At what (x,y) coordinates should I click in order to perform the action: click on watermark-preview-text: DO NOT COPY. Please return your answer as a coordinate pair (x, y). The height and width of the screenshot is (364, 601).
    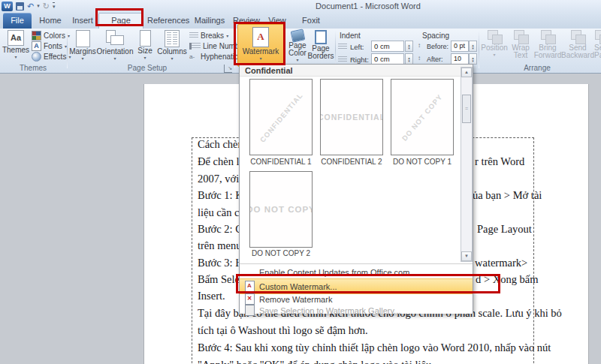
    Looking at the image, I should click on (422, 117).